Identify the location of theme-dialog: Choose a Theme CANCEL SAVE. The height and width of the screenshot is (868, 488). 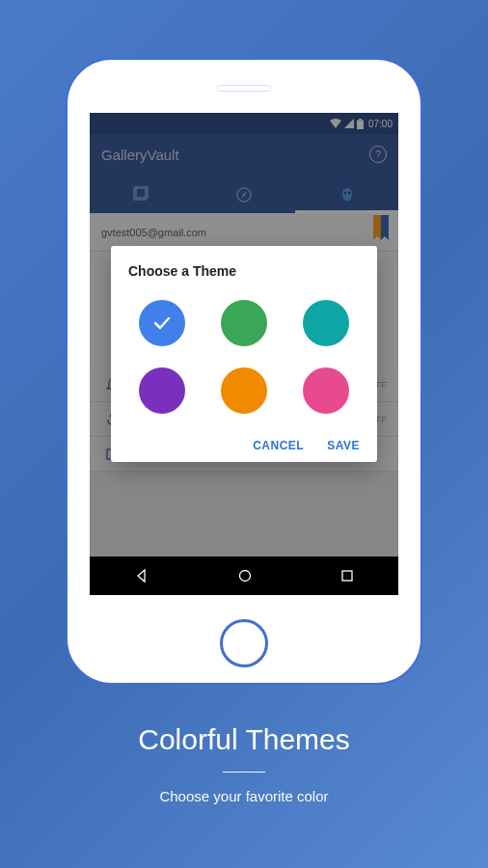
(244, 354).